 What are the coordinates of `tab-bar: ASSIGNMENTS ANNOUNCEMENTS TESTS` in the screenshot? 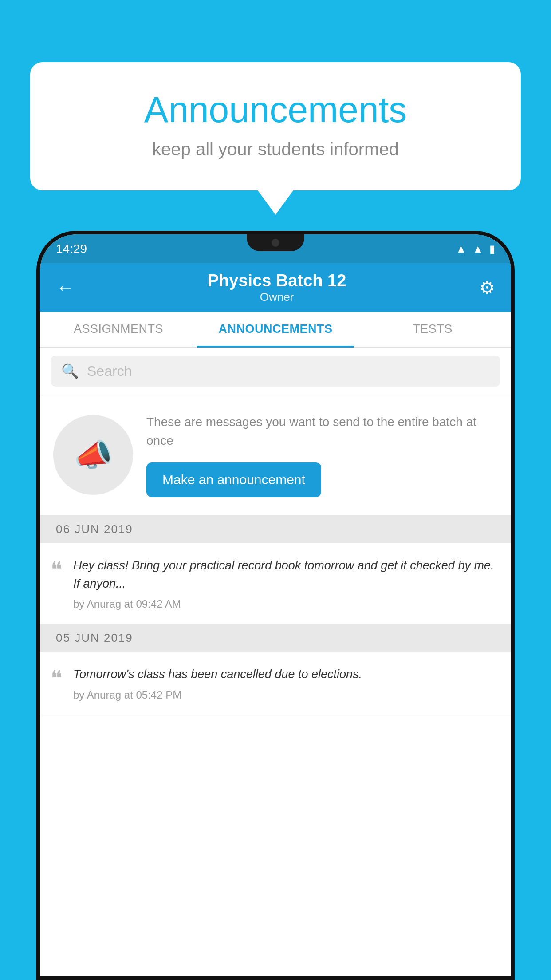 It's located at (276, 330).